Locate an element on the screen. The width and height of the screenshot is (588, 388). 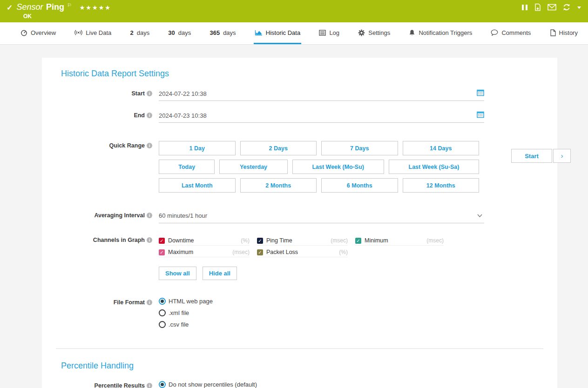
tab-bar: Overview Live Data 2 days 30 days 365 da… is located at coordinates (294, 33).